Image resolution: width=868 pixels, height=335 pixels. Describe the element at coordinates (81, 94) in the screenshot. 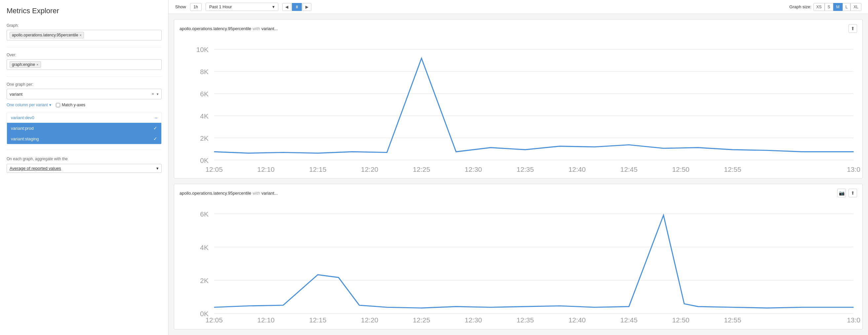

I see `one-graph-value: variant` at that location.